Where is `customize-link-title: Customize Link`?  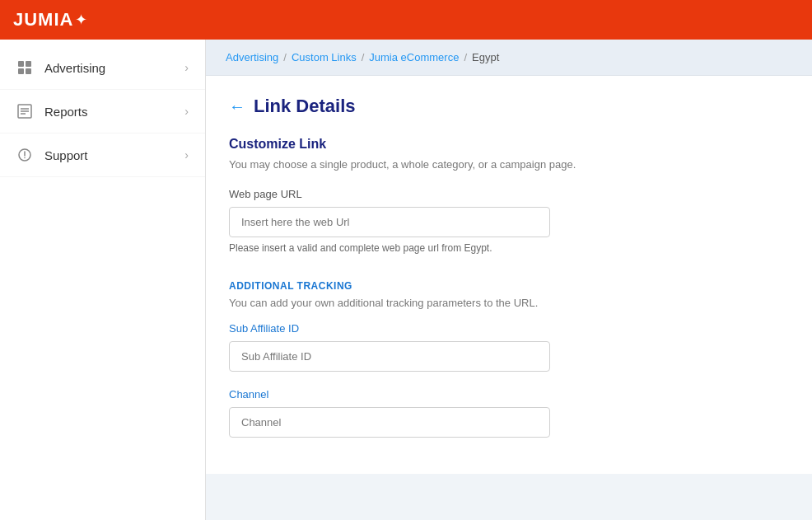
customize-link-title: Customize Link is located at coordinates (509, 144).